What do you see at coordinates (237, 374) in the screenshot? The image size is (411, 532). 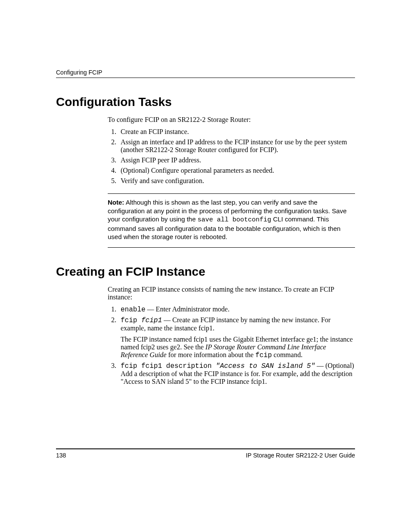 I see `list-item: fcip fcip1 description "Access to SAN is…` at bounding box center [237, 374].